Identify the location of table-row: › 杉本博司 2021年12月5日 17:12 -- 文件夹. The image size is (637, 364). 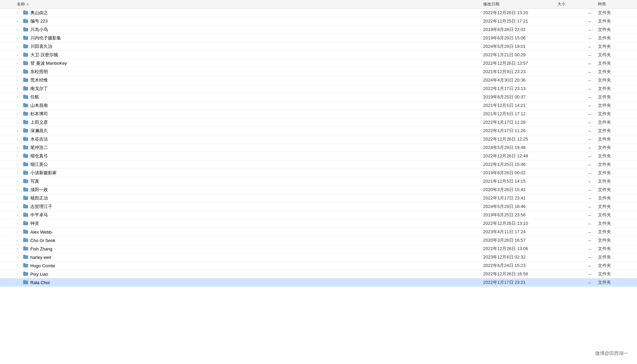
(318, 114).